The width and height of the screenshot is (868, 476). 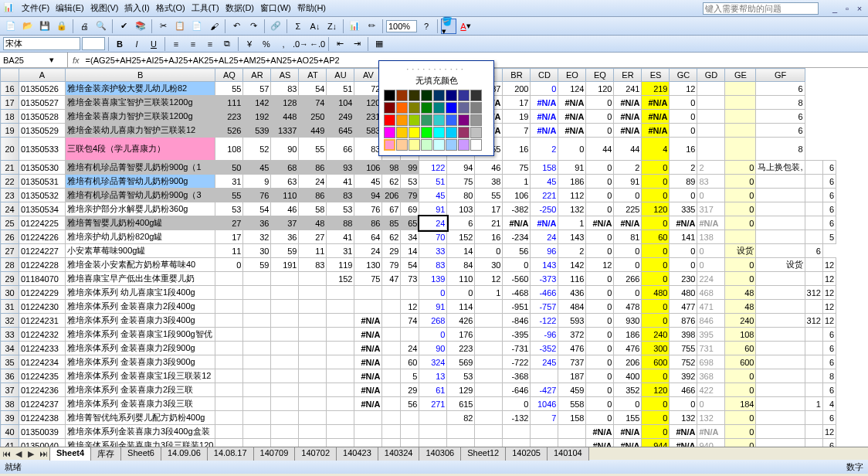 I want to click on cell: 54, so click(x=410, y=265).